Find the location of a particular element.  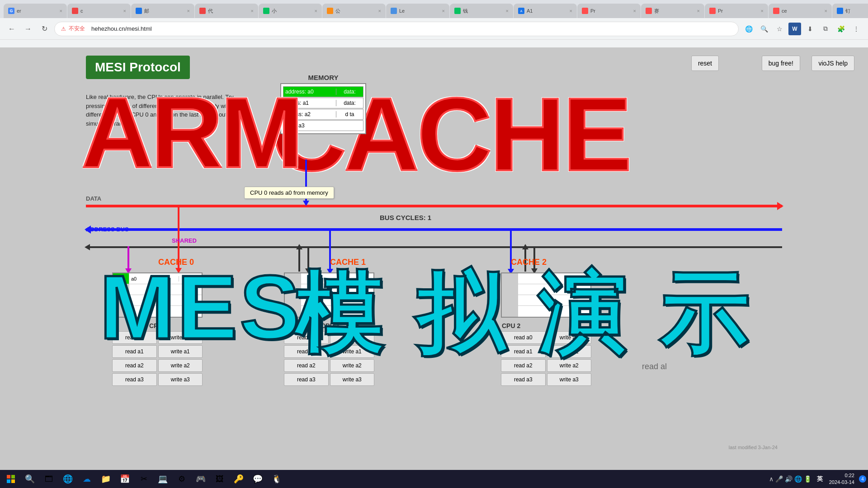

download-icon: ⬇ is located at coordinates (810, 29).